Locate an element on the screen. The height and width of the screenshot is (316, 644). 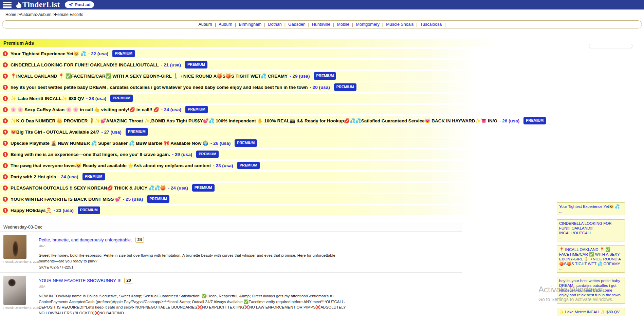
premium-ad-title: 🌸 🌸 Sexy CuRvy Asian 🌸 🌸 in call 🤙 visit… is located at coordinates (85, 110).